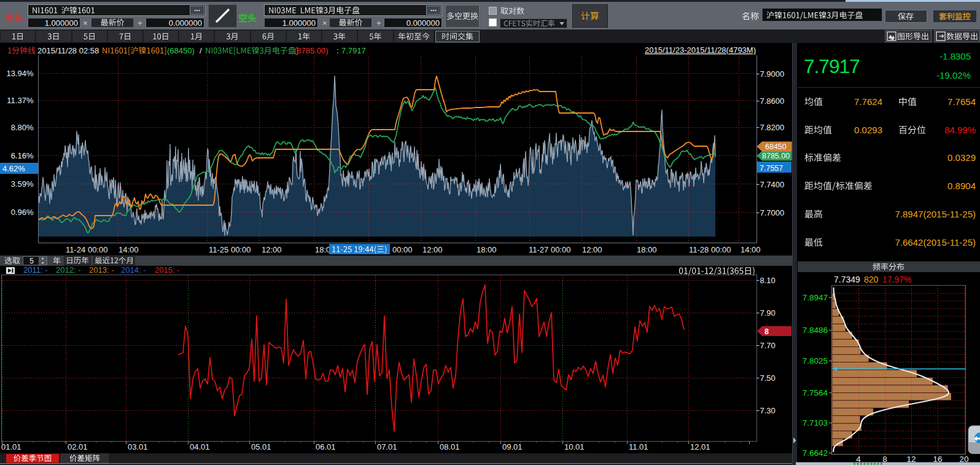 The width and height of the screenshot is (980, 465). Describe the element at coordinates (868, 102) in the screenshot. I see `svg-text: 7.7624` at that location.